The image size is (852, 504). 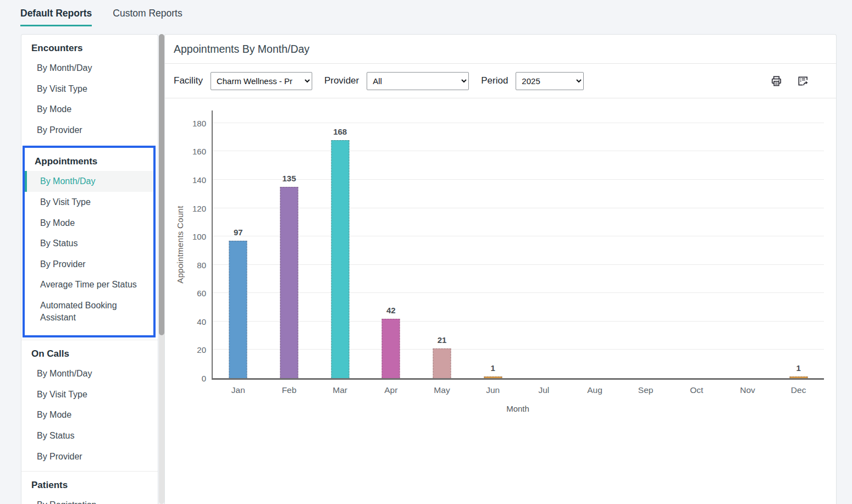 What do you see at coordinates (544, 390) in the screenshot?
I see `x-tick-jul: Jul` at bounding box center [544, 390].